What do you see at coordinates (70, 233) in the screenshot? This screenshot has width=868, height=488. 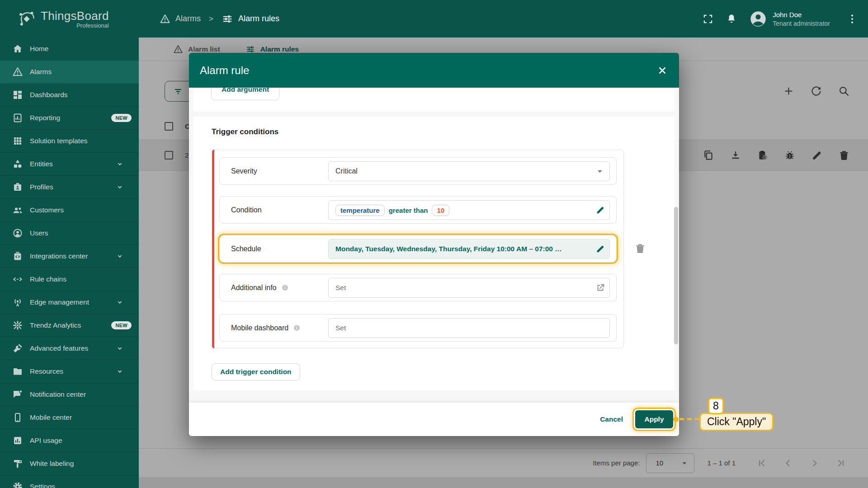 I see `sidebar-item-users: Users` at bounding box center [70, 233].